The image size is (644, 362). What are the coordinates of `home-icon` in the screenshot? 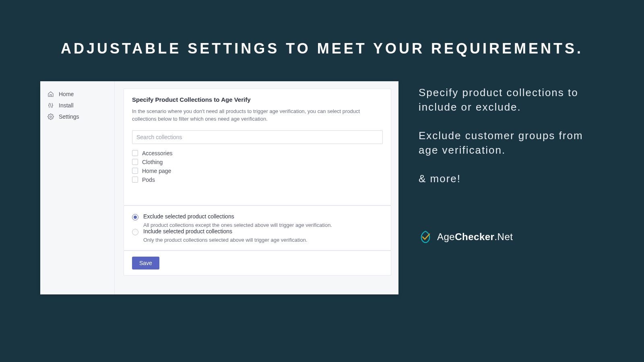 It's located at (51, 94).